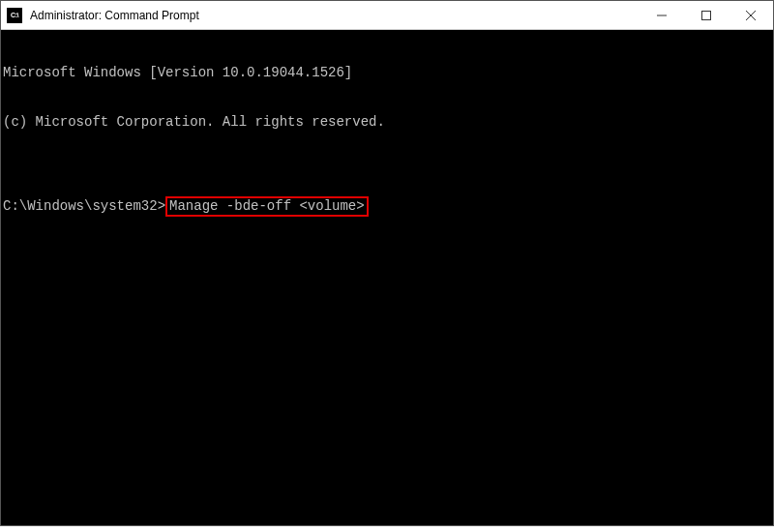 The image size is (774, 532). Describe the element at coordinates (84, 207) in the screenshot. I see `prompt-text: C:\Windows\system32>` at that location.